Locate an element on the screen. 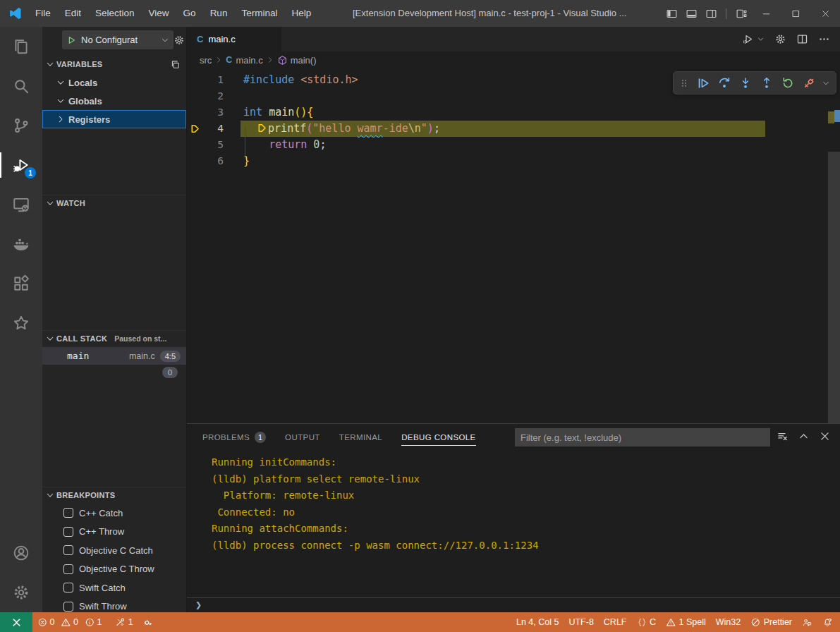  console-filter-input is located at coordinates (643, 437).